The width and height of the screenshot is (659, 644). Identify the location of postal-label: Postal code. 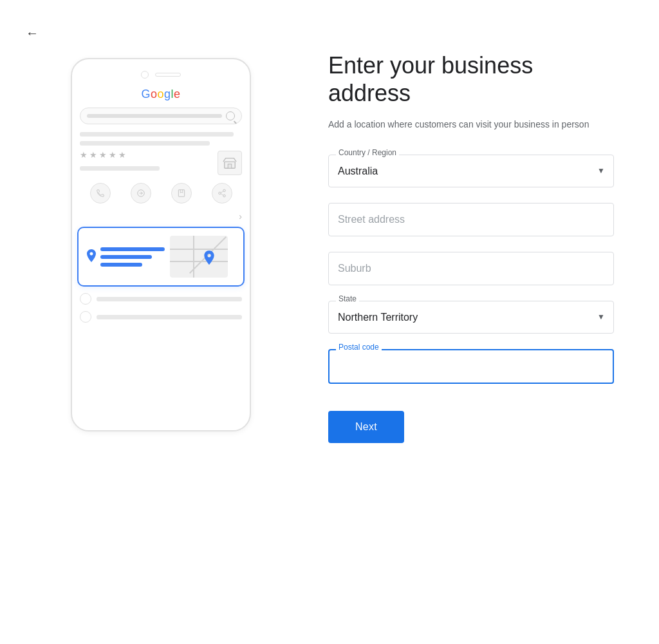
(359, 347).